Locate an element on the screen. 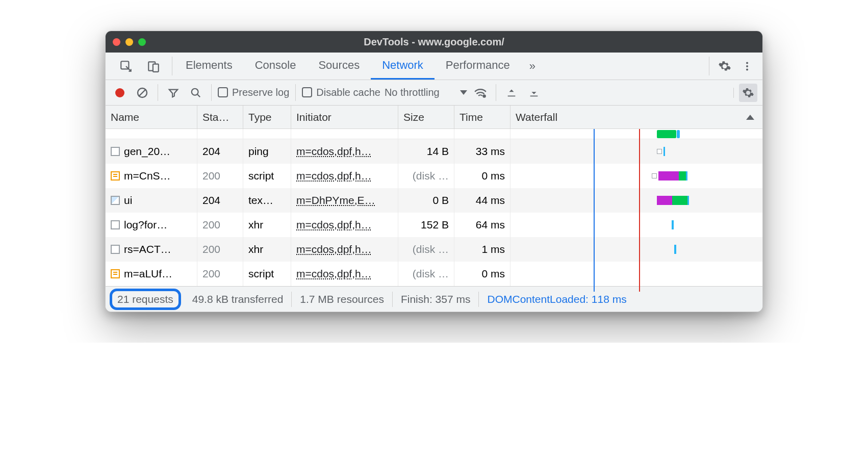 The height and width of the screenshot is (464, 868). tab-console: Console is located at coordinates (275, 66).